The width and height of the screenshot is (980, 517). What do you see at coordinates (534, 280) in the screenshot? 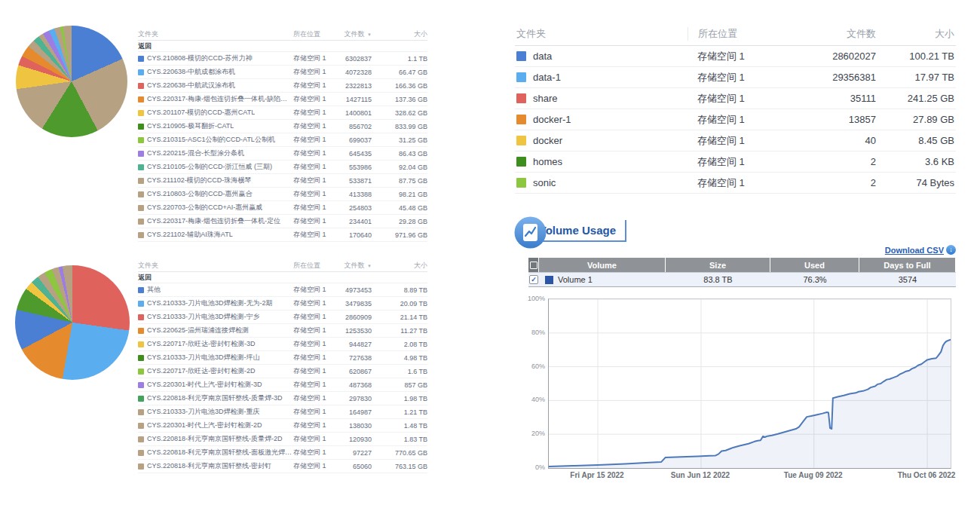
I see `volume-checkbox-cell: ✓` at bounding box center [534, 280].